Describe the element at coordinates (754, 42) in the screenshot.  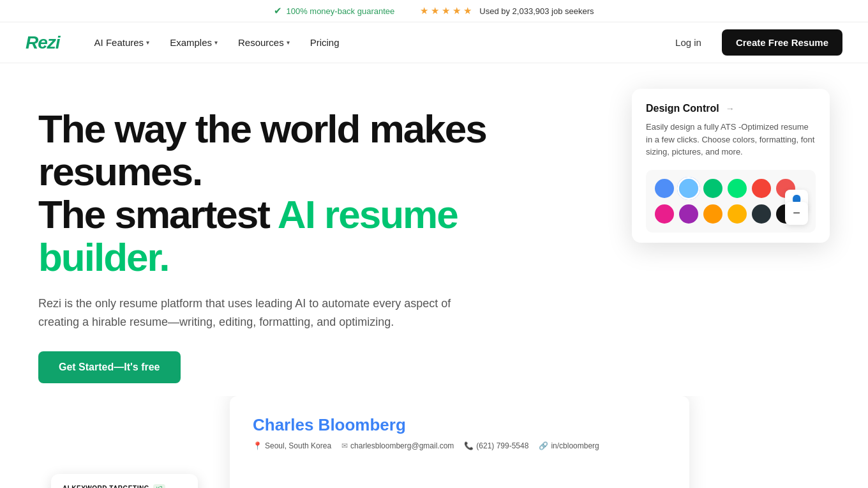
I see `nav-actions: Log in Create Free Resume` at that location.